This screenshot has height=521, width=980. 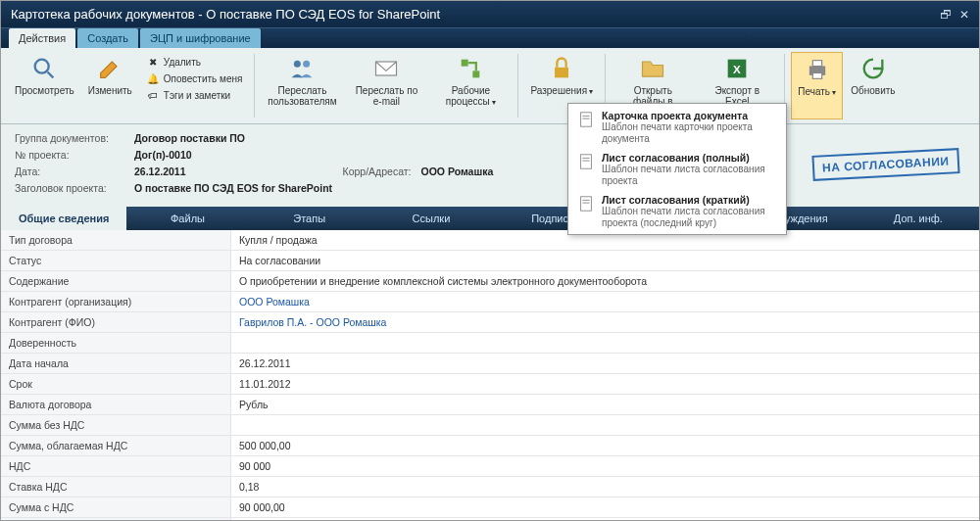 What do you see at coordinates (606, 363) in the screenshot?
I see `detail-value: 26.12.2011` at bounding box center [606, 363].